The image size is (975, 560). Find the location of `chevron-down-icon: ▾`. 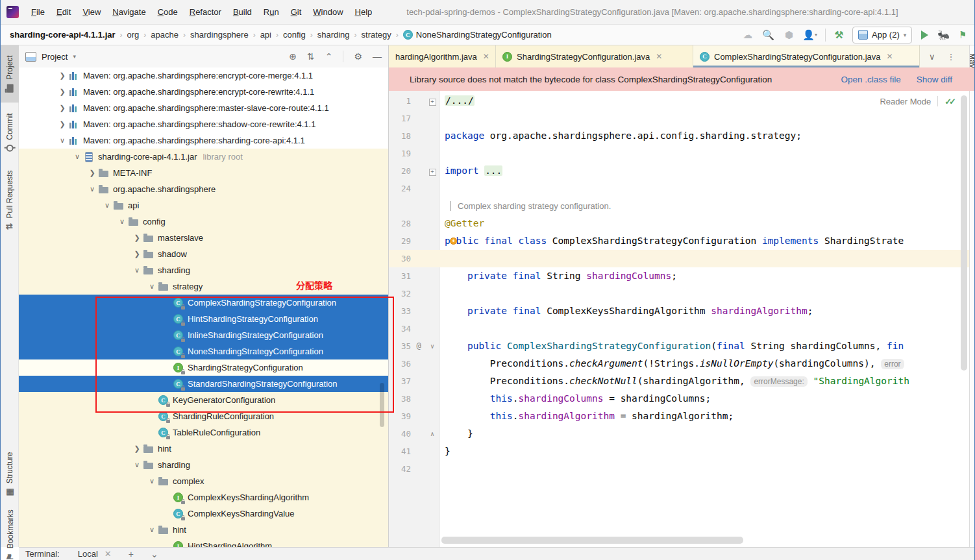

chevron-down-icon: ▾ is located at coordinates (74, 56).